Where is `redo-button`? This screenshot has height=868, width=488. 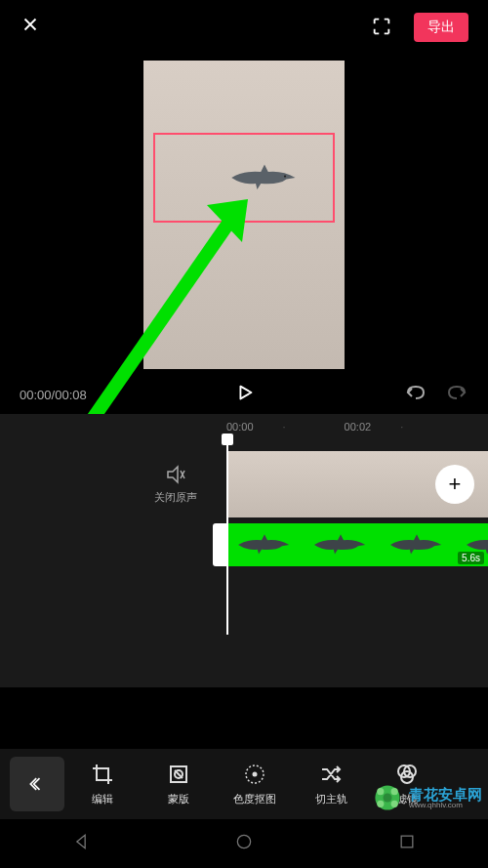
redo-button is located at coordinates (457, 394).